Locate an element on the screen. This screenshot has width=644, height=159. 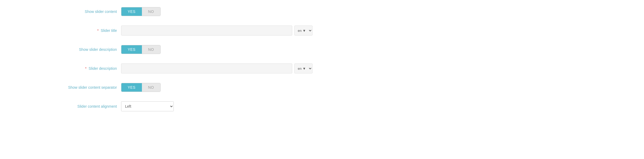
slider-content-alignment-label: Slider content alignment is located at coordinates (66, 106).